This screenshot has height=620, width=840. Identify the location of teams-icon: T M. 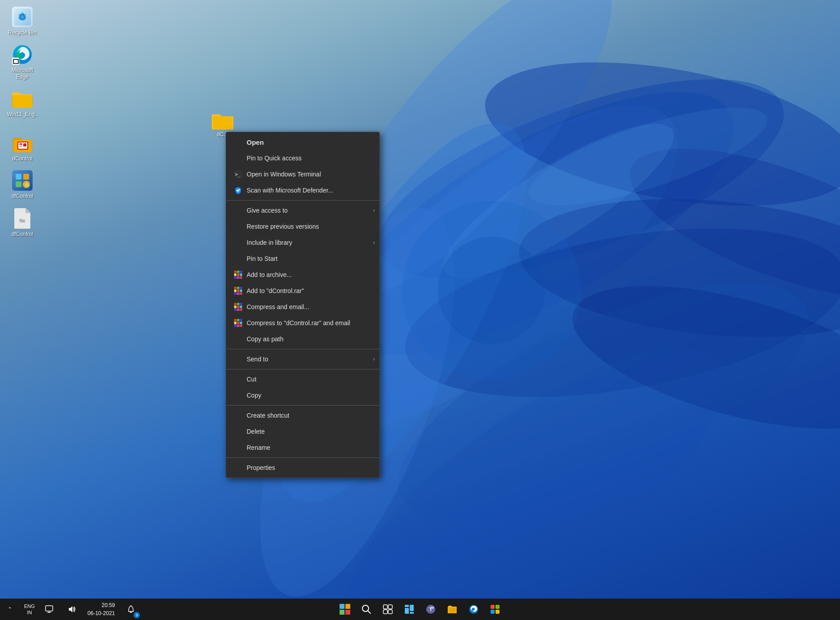
(431, 609).